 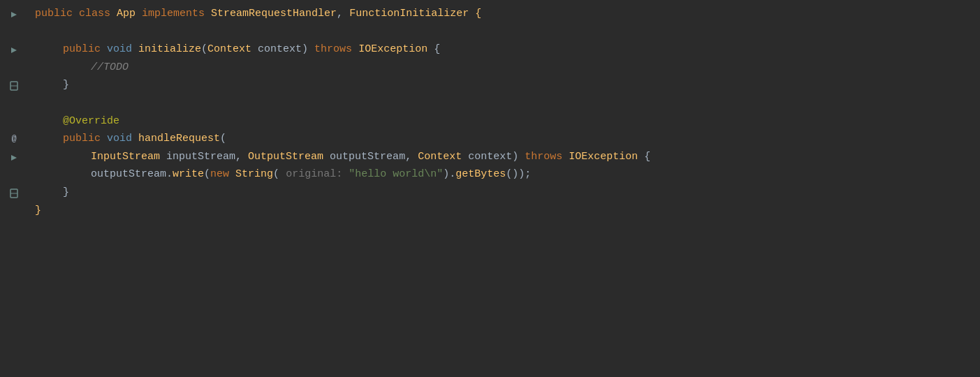 What do you see at coordinates (507, 68) in the screenshot?
I see `code-line-3: //TODO` at bounding box center [507, 68].